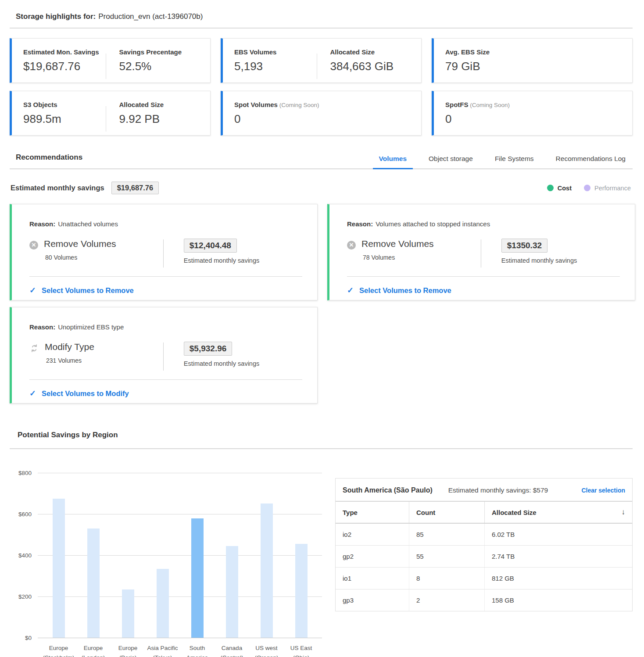 The height and width of the screenshot is (657, 644). Describe the element at coordinates (49, 161) in the screenshot. I see `recommendations-title: Recommendations` at that location.